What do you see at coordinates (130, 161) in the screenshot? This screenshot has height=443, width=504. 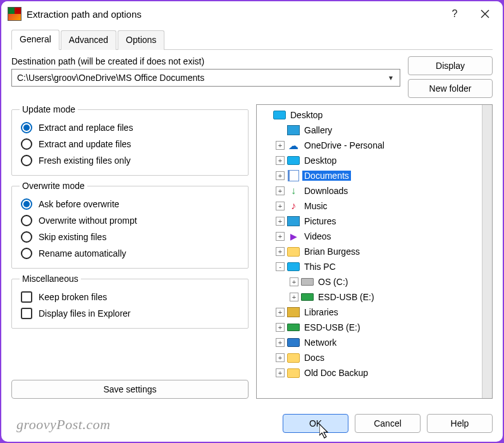 I see `radio-fresh-only: Fresh existing files only` at bounding box center [130, 161].